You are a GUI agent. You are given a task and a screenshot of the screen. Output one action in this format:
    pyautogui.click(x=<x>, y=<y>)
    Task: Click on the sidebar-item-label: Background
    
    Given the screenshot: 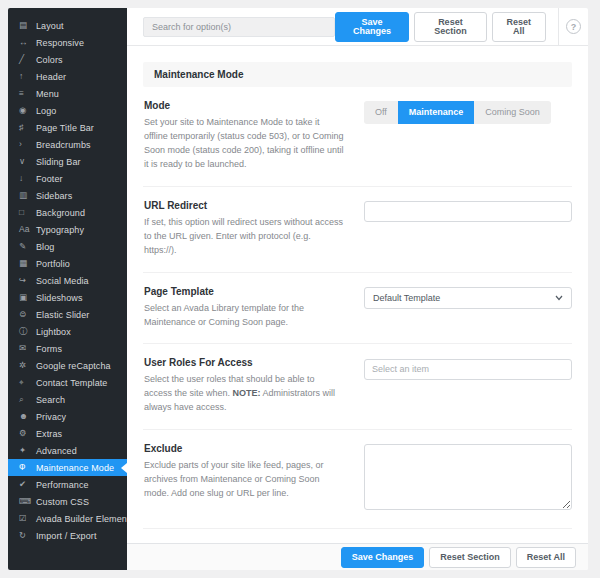 What is the action you would take?
    pyautogui.click(x=60, y=213)
    